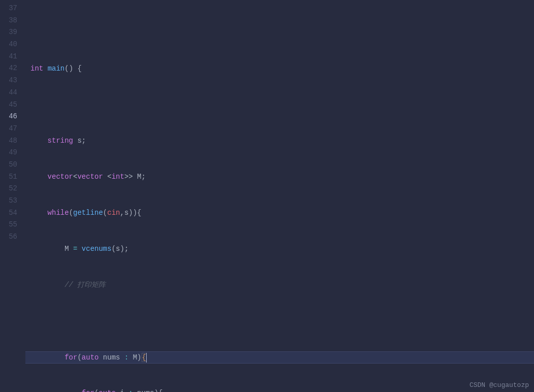 Image resolution: width=534 pixels, height=392 pixels. What do you see at coordinates (9, 153) in the screenshot?
I see `line-number: 49` at bounding box center [9, 153].